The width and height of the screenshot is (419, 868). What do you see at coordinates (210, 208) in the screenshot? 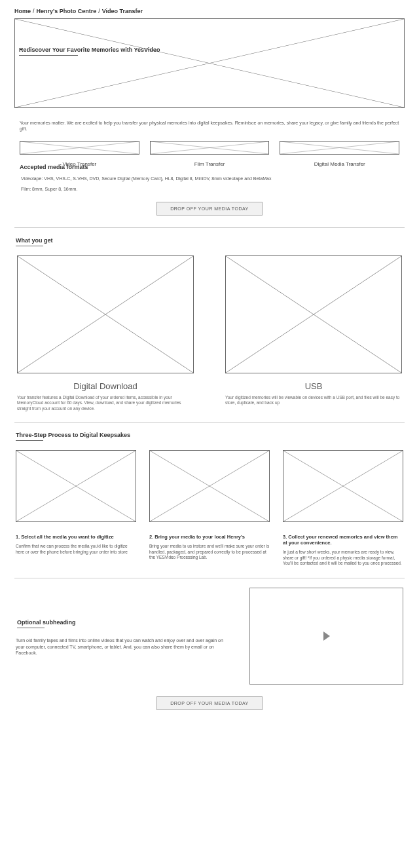
I see `cta-button: DROP OFF YOUR MEDIA TODAY` at bounding box center [210, 208].